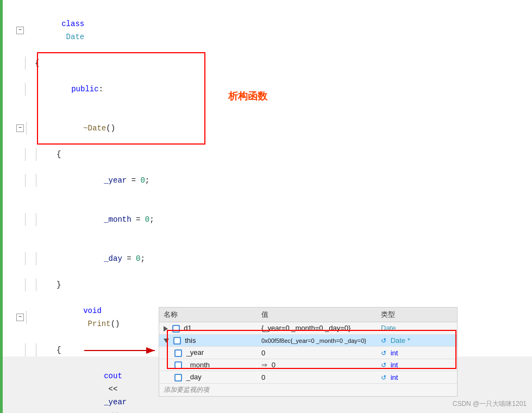  I want to click on add-watch-text: 添加要监视的项, so click(308, 390).